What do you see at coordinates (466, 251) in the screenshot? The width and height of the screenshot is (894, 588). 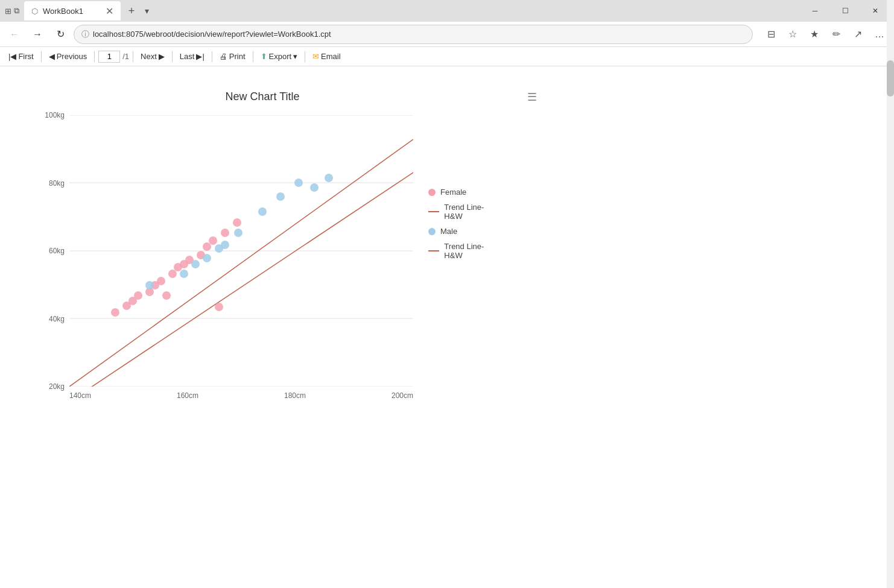 I see `legend-male-trend-label: Trend Line-H&W` at bounding box center [466, 251].